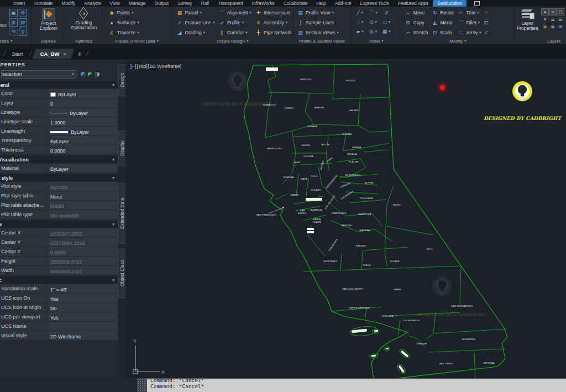 The height and width of the screenshot is (392, 566). What do you see at coordinates (477, 3) in the screenshot?
I see `drawing-icon` at bounding box center [477, 3].